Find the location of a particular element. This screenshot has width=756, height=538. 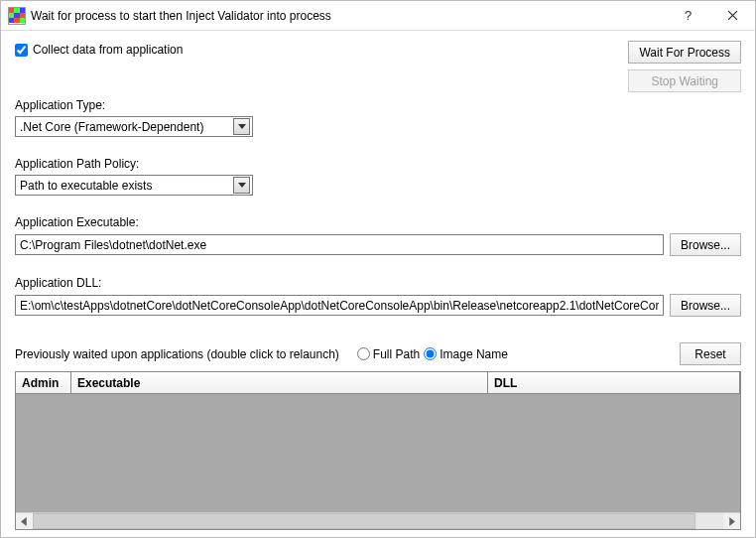

application-dll-input is located at coordinates (339, 306).